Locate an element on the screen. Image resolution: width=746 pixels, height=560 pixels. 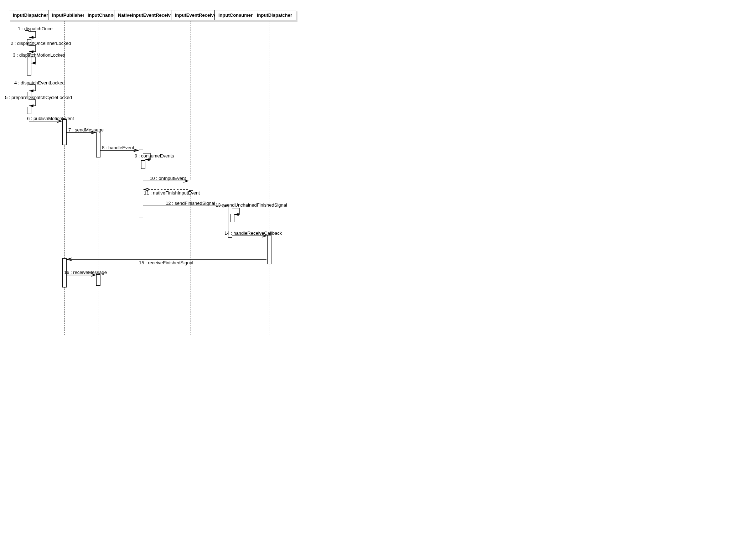
message-label: 16 : receiveMessage is located at coordinates (86, 272).